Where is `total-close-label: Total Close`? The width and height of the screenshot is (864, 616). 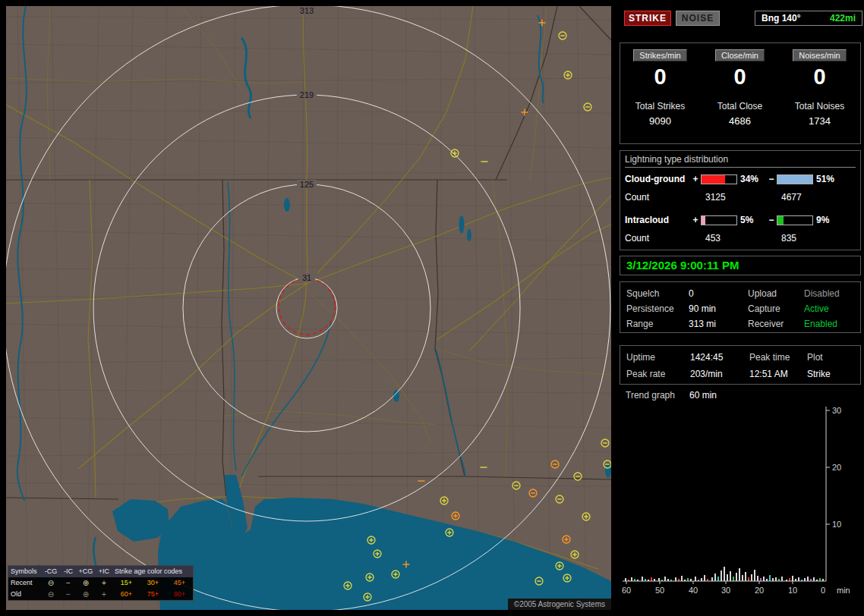
total-close-label: Total Close is located at coordinates (739, 106).